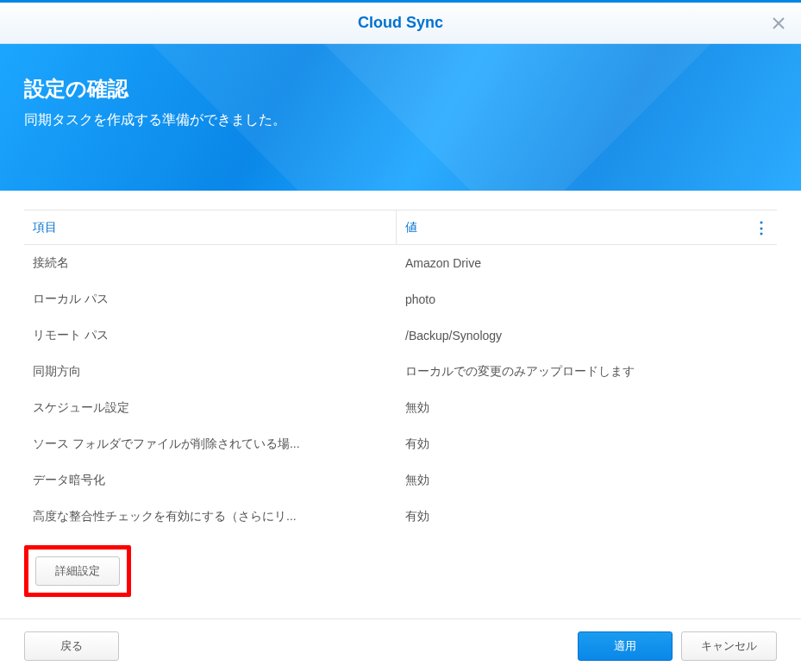  Describe the element at coordinates (72, 646) in the screenshot. I see `footer-left: 戻る` at that location.